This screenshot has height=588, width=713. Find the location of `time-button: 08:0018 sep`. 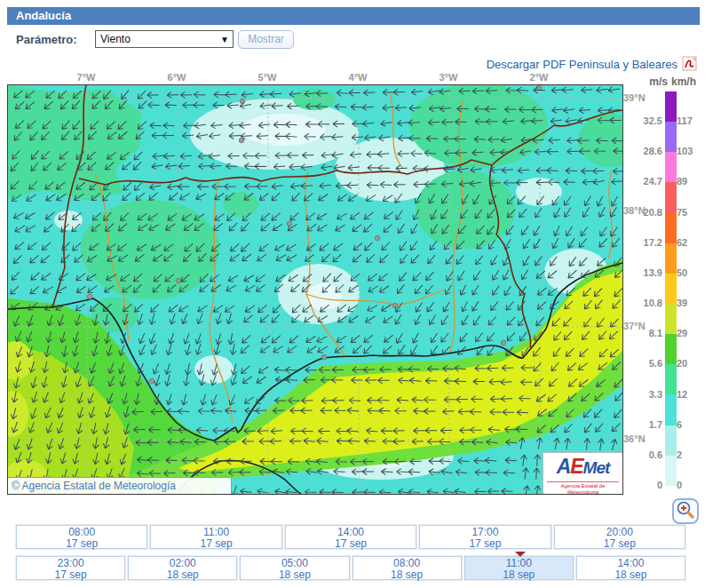

time-button: 08:0018 sep is located at coordinates (407, 568).